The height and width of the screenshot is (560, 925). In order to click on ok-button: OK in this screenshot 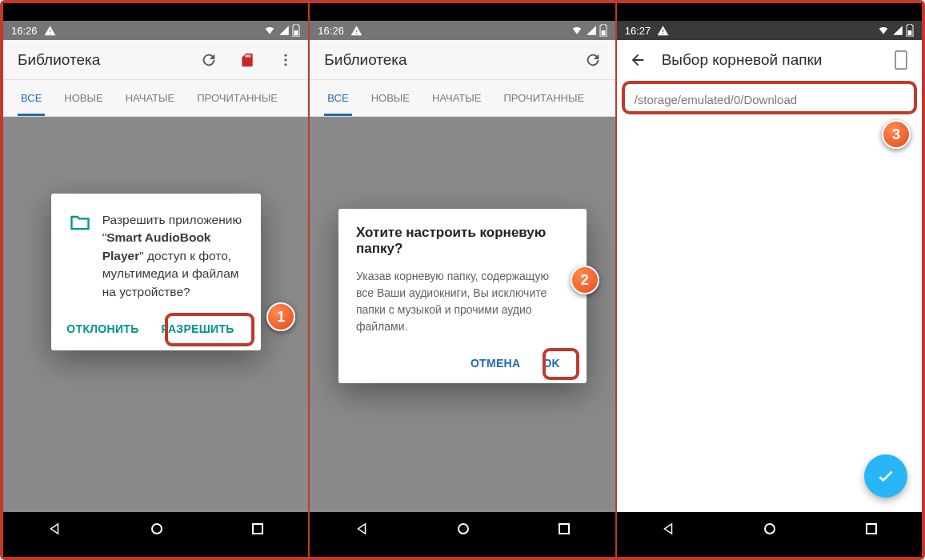, I will do `click(551, 363)`.